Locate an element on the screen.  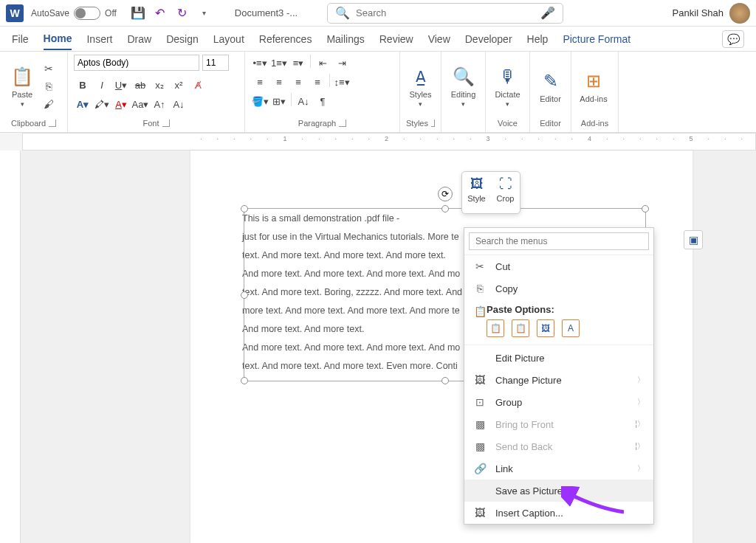
crop-button: ⛶Crop is located at coordinates (505, 193).